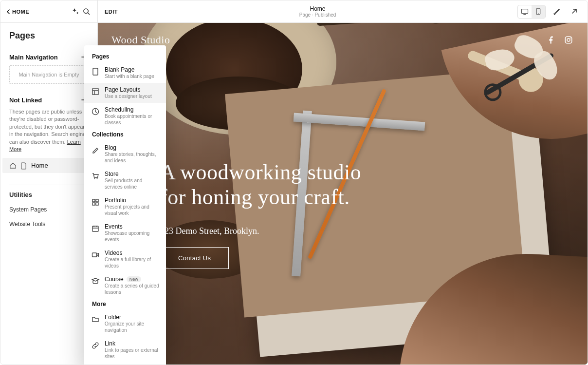  I want to click on expand-icon, so click(574, 12).